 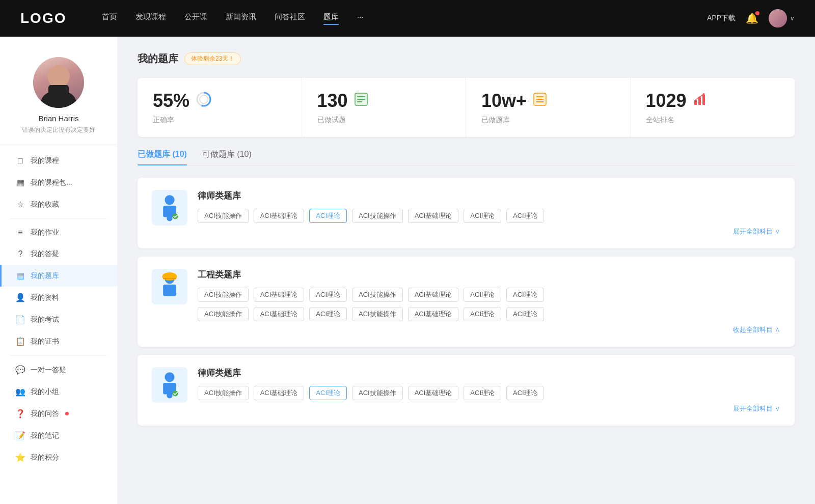 What do you see at coordinates (45, 414) in the screenshot?
I see `sidebar-item-label: 我的问答` at bounding box center [45, 414].